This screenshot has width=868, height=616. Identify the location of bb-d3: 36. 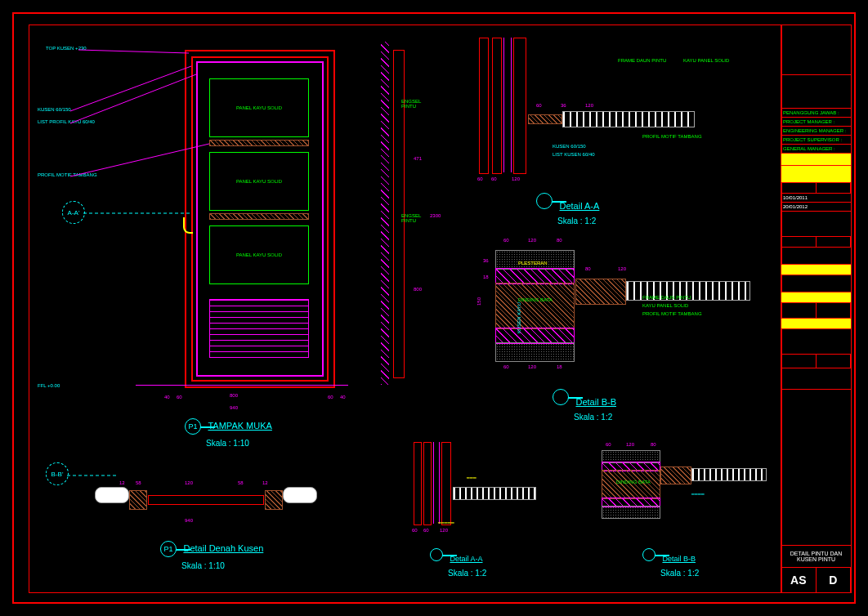
(485, 261).